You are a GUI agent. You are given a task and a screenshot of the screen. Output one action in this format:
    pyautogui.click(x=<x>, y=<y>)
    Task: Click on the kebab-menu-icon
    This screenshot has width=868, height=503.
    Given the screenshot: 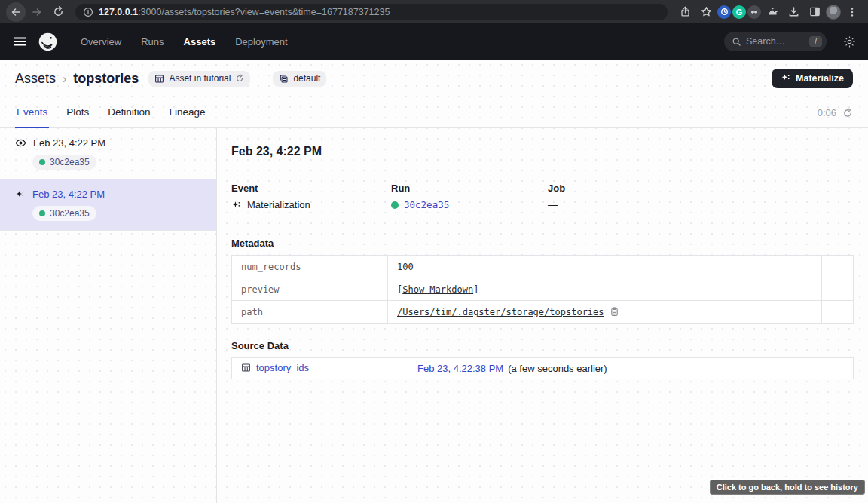 What is the action you would take?
    pyautogui.click(x=852, y=12)
    